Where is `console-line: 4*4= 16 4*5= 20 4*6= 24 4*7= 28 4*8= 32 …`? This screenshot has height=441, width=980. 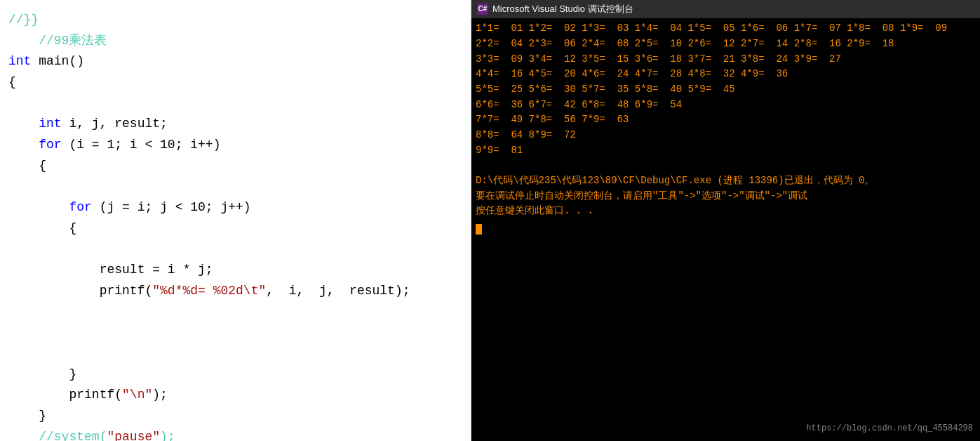 console-line: 4*4= 16 4*5= 20 4*6= 24 4*7= 28 4*8= 32 … is located at coordinates (725, 74).